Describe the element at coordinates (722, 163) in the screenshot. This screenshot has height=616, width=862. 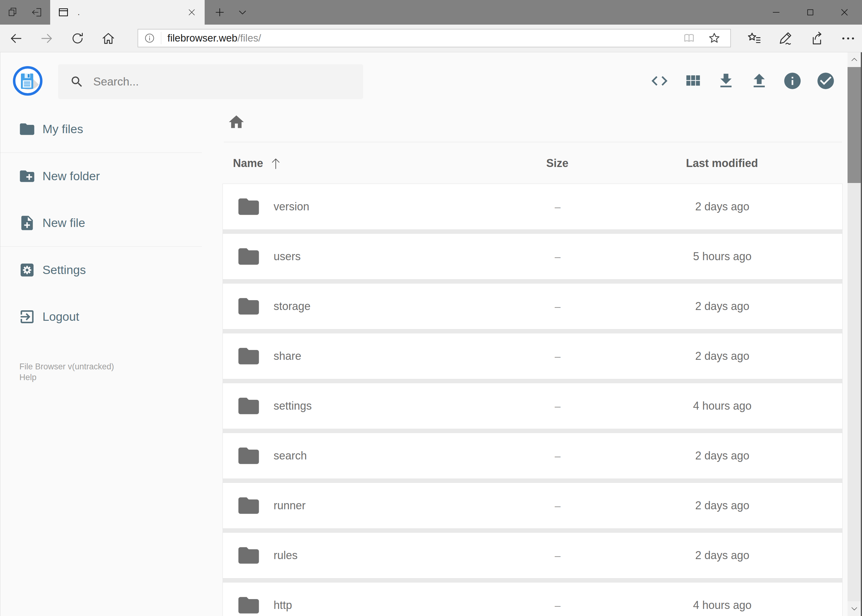
I see `column-modified-label: Last modified` at that location.